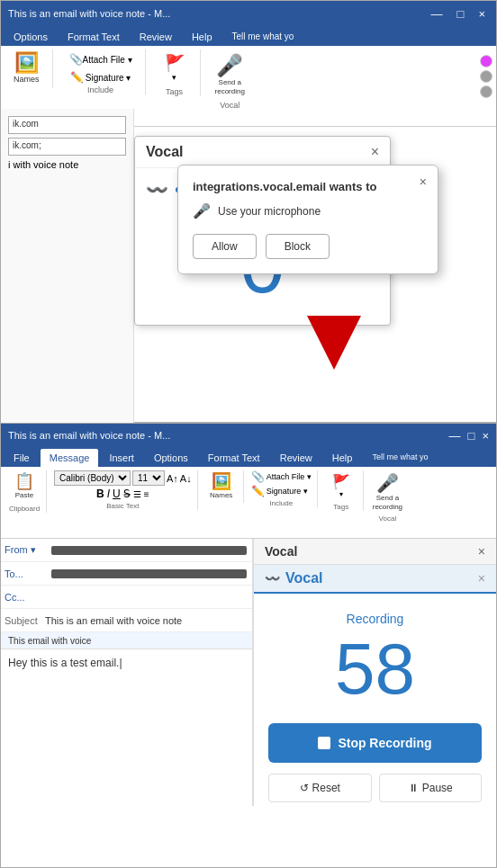 Image resolution: width=497 pixels, height=868 pixels. Describe the element at coordinates (297, 246) in the screenshot. I see `block-button: Block` at that location.